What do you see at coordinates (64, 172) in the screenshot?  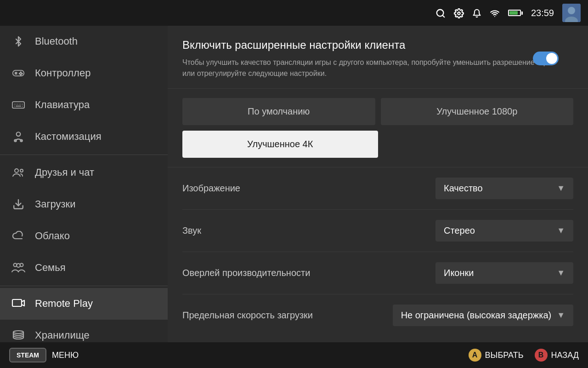 I see `sidebar-friends-label: Друзья и чат` at bounding box center [64, 172].